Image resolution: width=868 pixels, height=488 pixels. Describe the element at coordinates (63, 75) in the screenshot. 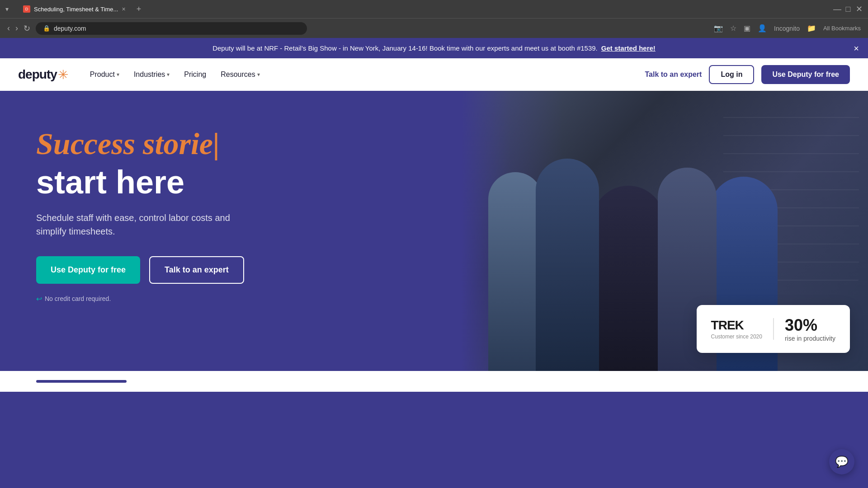

I see `logo-star-icon: ✳` at that location.